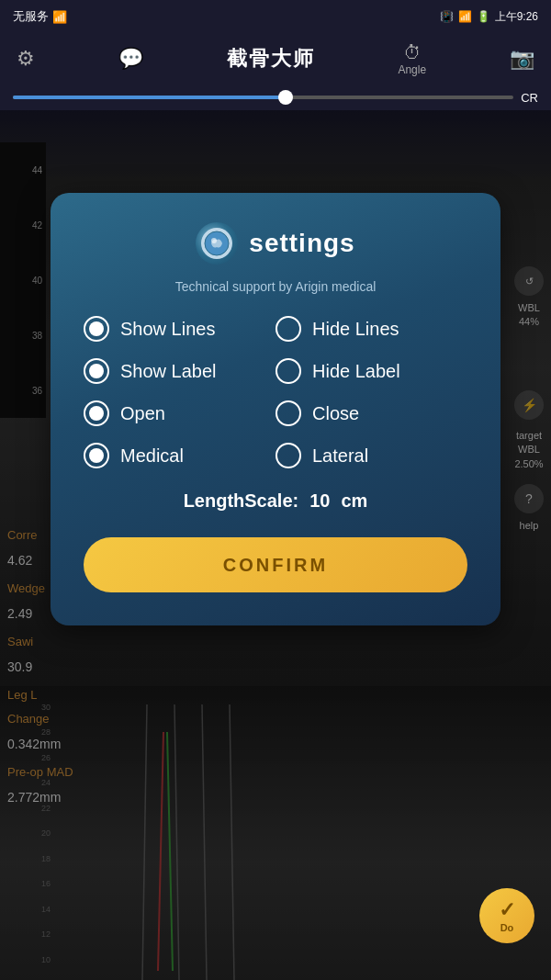  Describe the element at coordinates (301, 243) in the screenshot. I see `dialog-title: settings` at that location.